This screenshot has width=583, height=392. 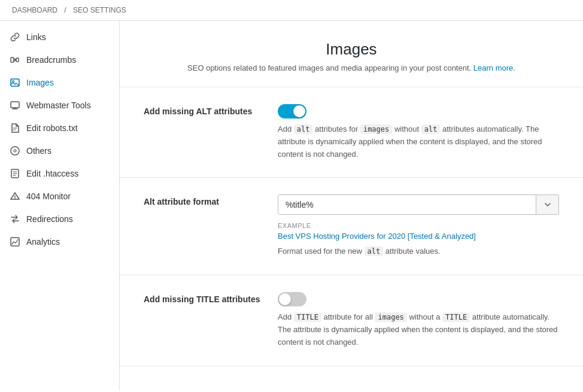 I want to click on sidebar-label-robots: Edit robots.txt, so click(x=52, y=128).